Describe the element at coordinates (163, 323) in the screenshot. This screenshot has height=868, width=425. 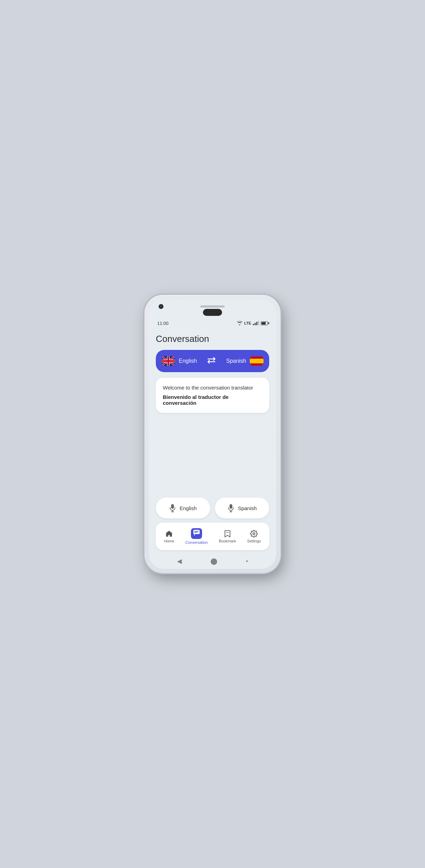
I see `status-time: 11:00` at that location.